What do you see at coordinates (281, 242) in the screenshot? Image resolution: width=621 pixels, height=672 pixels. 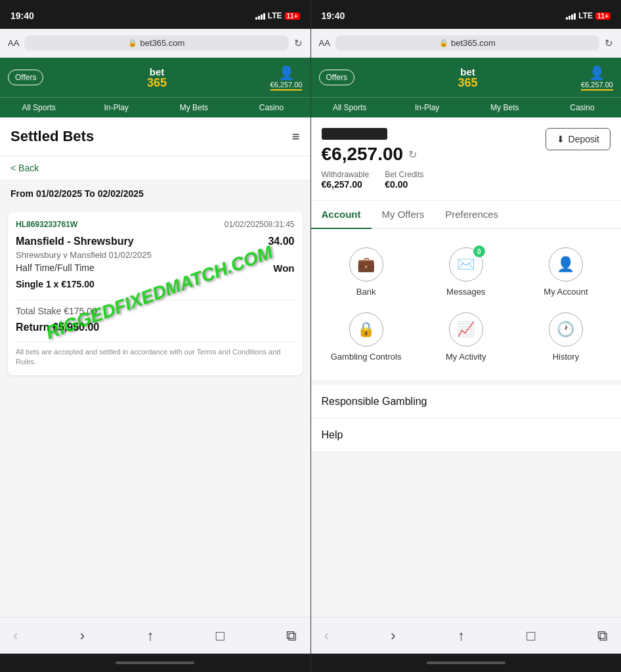 I see `bet-odds: 34.00` at bounding box center [281, 242].